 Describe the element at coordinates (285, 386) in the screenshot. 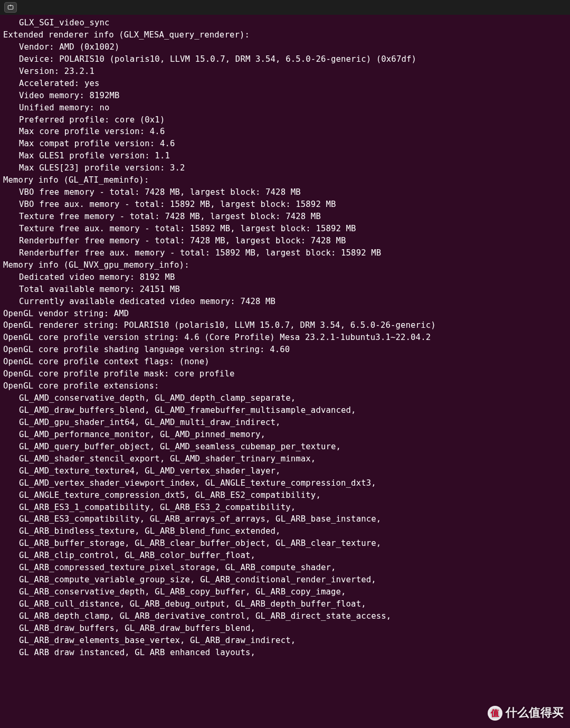

I see `terminal-line: OpenGL core profile extensions:` at that location.